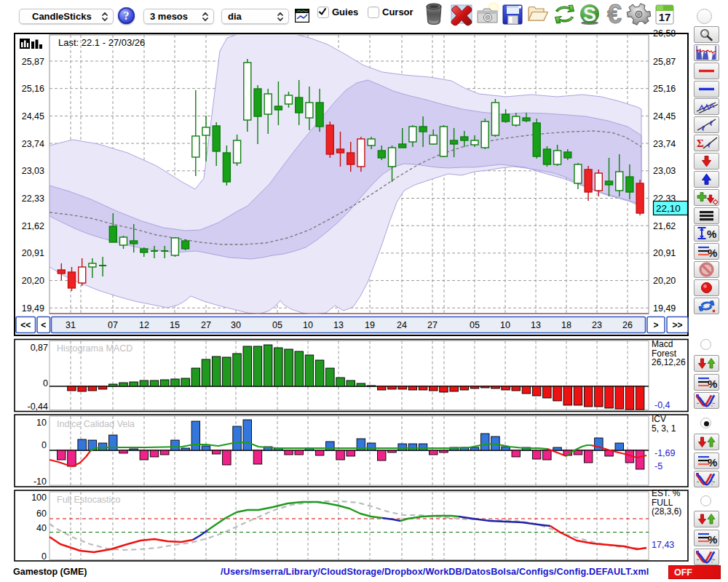 Image resolution: width=728 pixels, height=582 pixels. Describe the element at coordinates (113, 325) in the screenshot. I see `svg-text: 07` at that location.